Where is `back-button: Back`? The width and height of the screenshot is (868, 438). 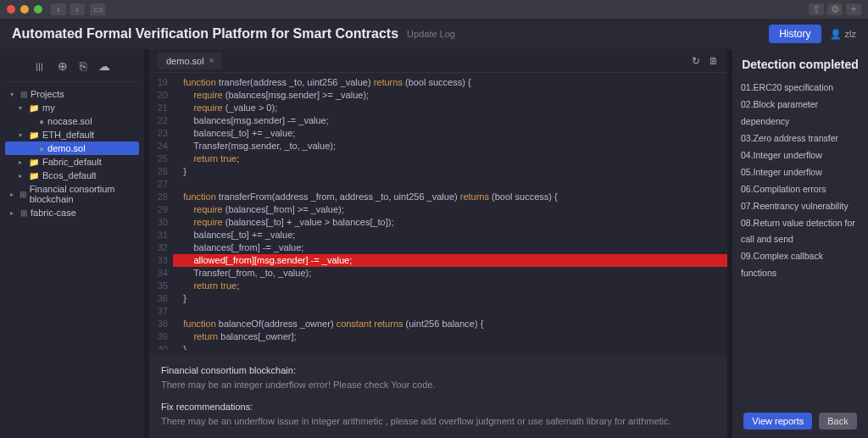 back-button: Back is located at coordinates (837, 421).